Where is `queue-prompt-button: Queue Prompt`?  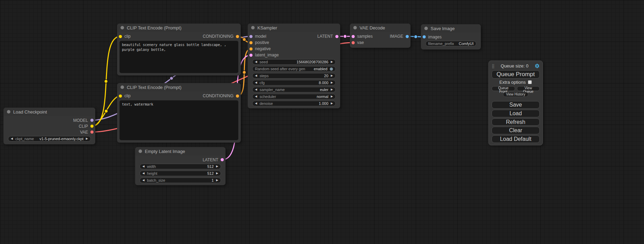 queue-prompt-button: Queue Prompt is located at coordinates (515, 74).